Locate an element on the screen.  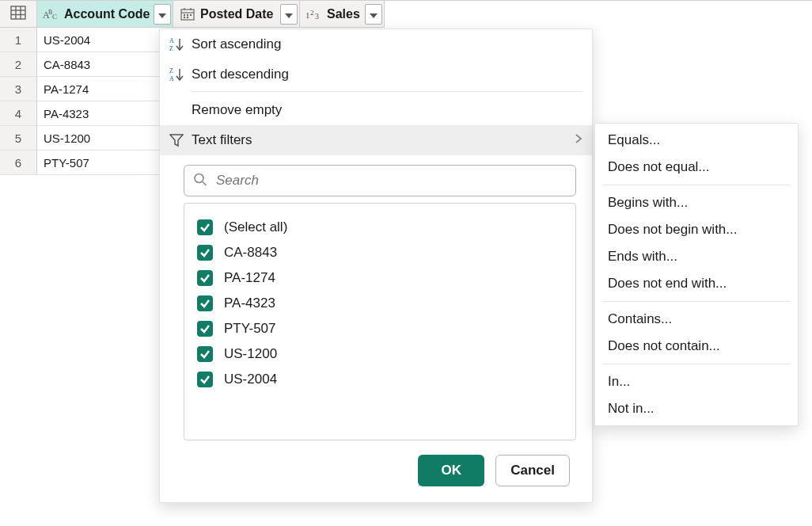
filter-value-label: US-2004 is located at coordinates (250, 379).